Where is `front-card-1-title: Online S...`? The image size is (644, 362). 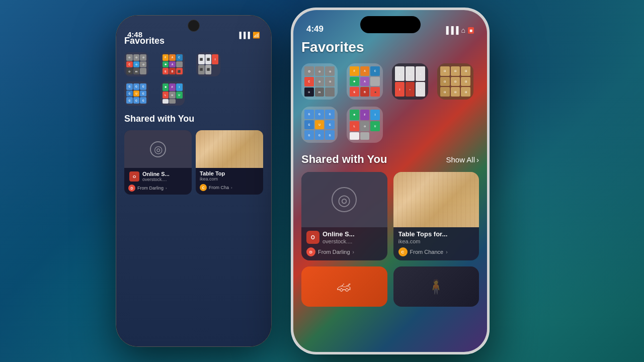
front-card-1-title: Online S... is located at coordinates (352, 234).